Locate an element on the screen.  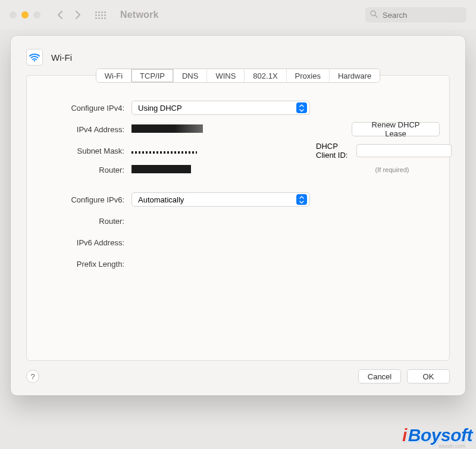
value-subnet-mask is located at coordinates (221, 151).